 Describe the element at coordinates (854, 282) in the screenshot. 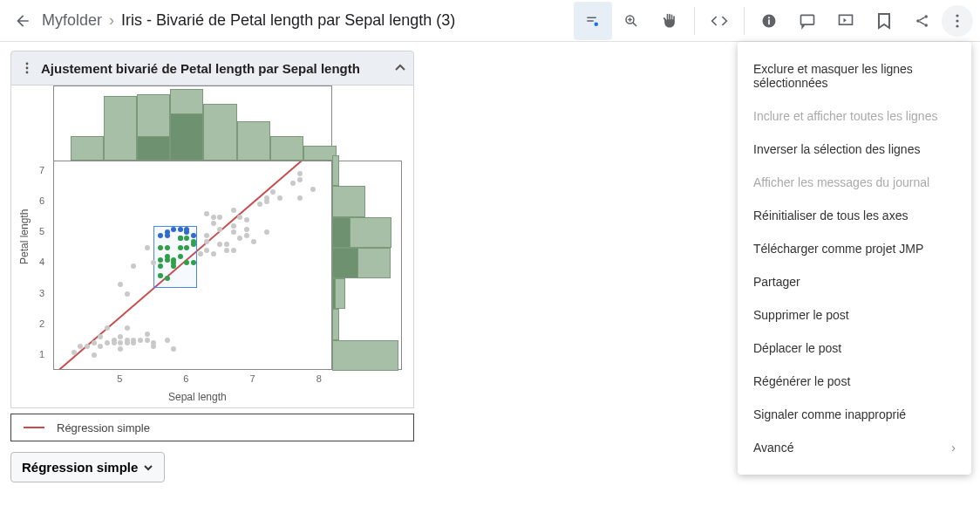

I see `menu-item: Partager` at that location.